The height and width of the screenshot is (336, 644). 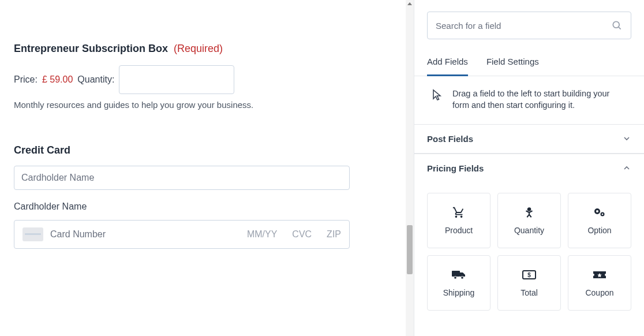 I want to click on price-quantity-row: Price: £ 59.00 Quantity:, so click(x=207, y=80).